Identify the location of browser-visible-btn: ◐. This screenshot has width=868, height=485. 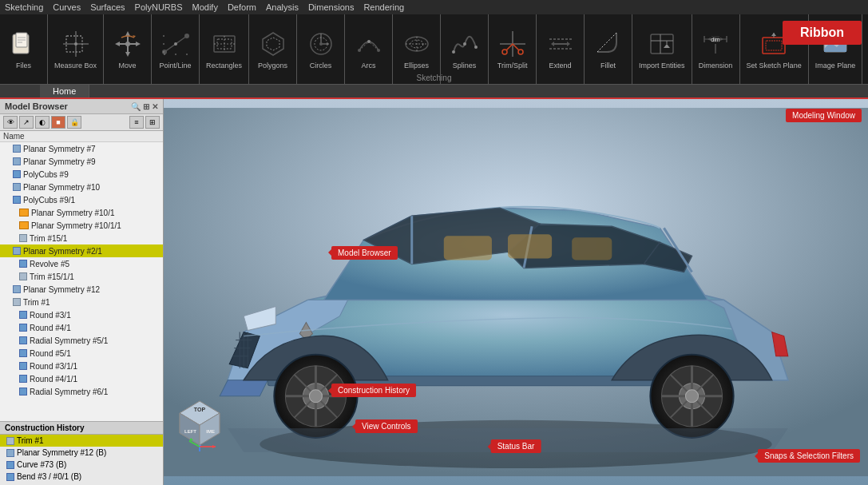
(42, 122).